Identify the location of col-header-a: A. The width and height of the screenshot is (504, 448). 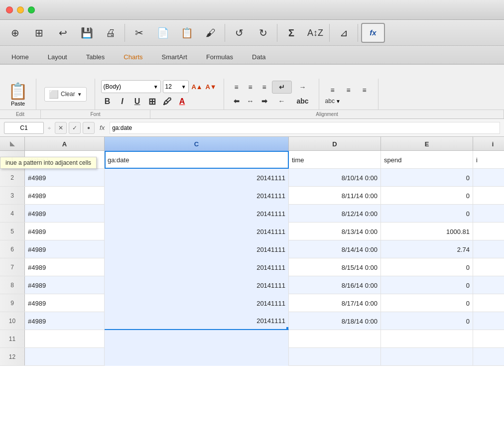
(65, 144).